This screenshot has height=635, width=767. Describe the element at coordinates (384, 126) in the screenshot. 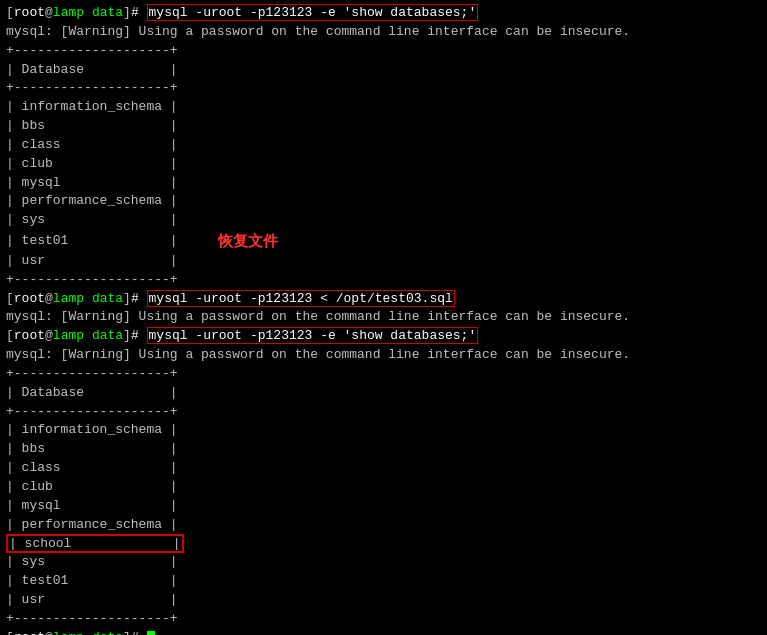

I see `db-row-1-2: | bbs |` at that location.